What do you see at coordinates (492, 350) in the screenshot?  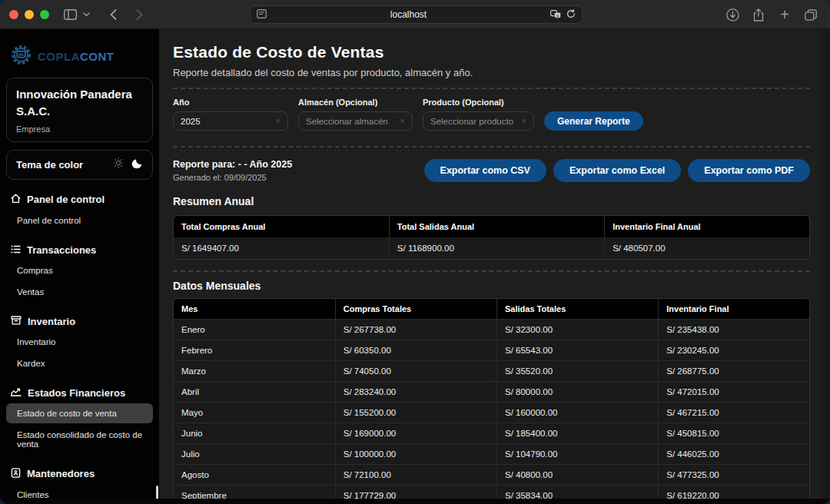 I see `table-row: Febrero S/ 60350.00 S/ 65543.00 S/ 23024…` at bounding box center [492, 350].